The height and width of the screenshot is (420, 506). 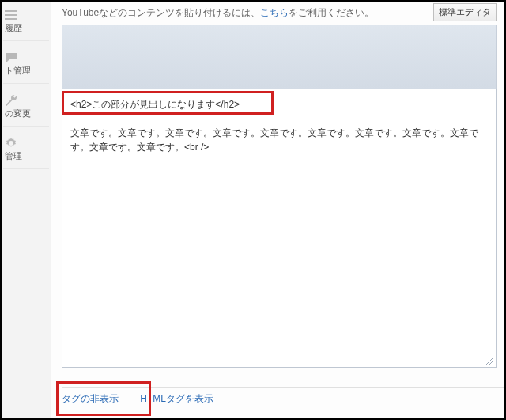 What do you see at coordinates (11, 15) in the screenshot?
I see `list-icon` at bounding box center [11, 15].